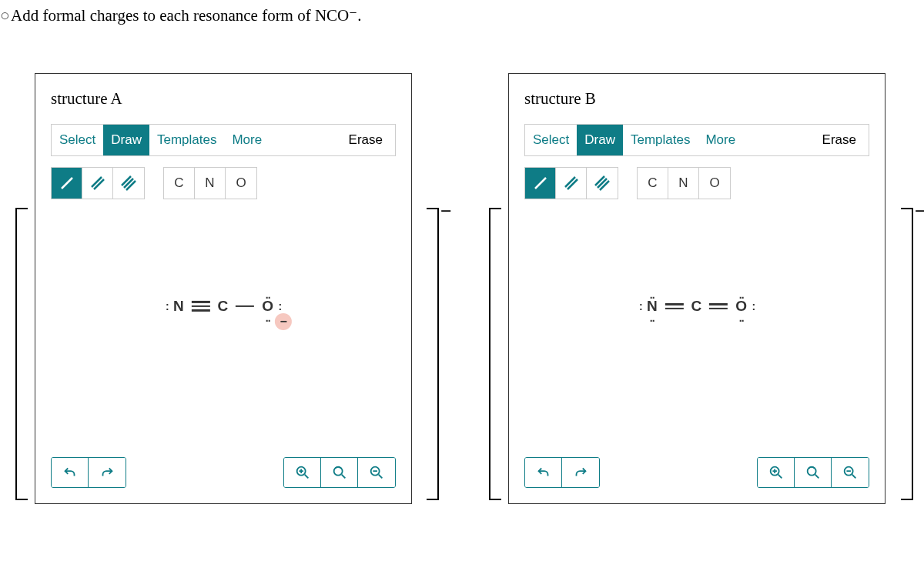 The image size is (924, 581). What do you see at coordinates (223, 140) in the screenshot?
I see `toolbar-a: Select Draw Templates More Erase` at bounding box center [223, 140].